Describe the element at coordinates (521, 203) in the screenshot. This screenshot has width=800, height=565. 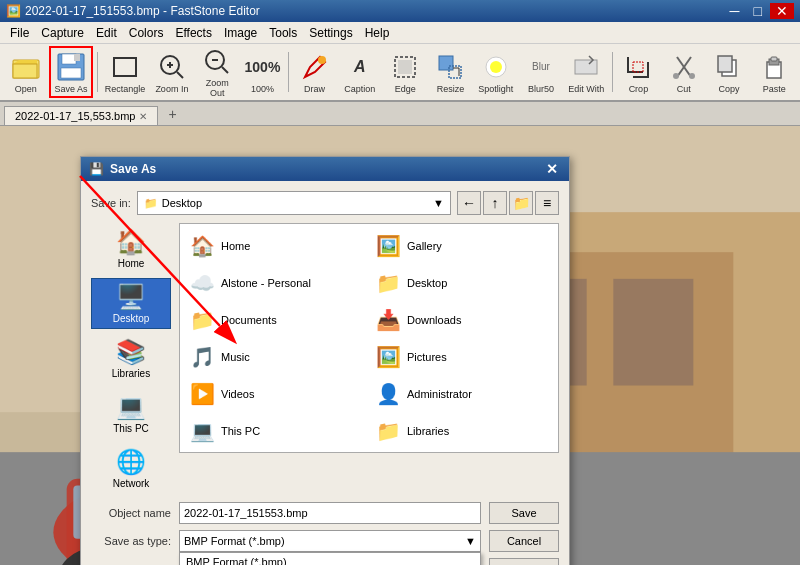
I see `new-folder-button: 📁` at that location.